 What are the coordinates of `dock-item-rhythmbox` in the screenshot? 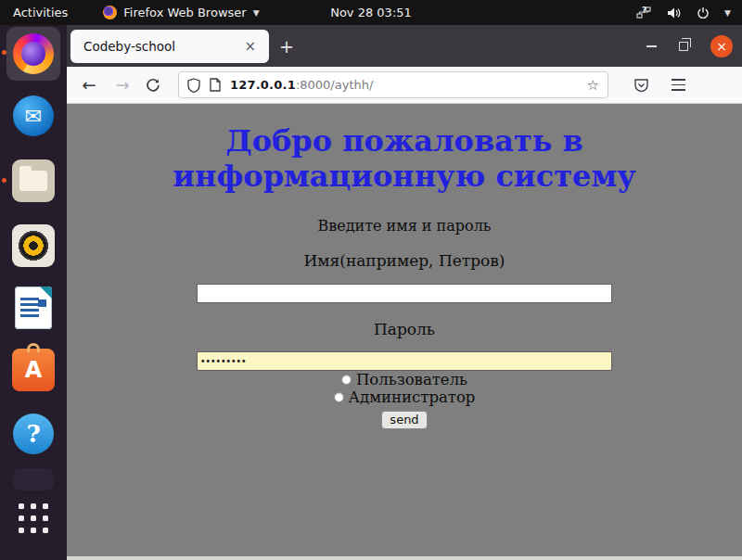 It's located at (33, 246).